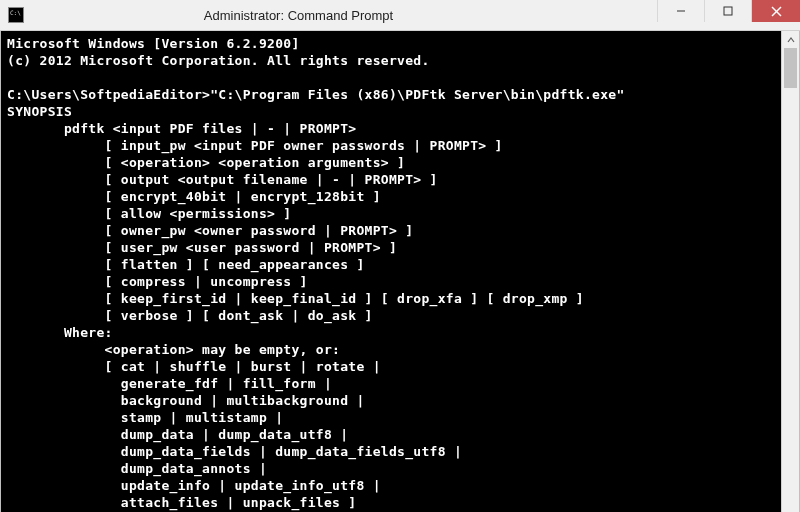 Image resolution: width=800 pixels, height=512 pixels. What do you see at coordinates (154, 44) in the screenshot?
I see `console-line: Microsoft Windows [Version 6.2.9200]` at bounding box center [154, 44].